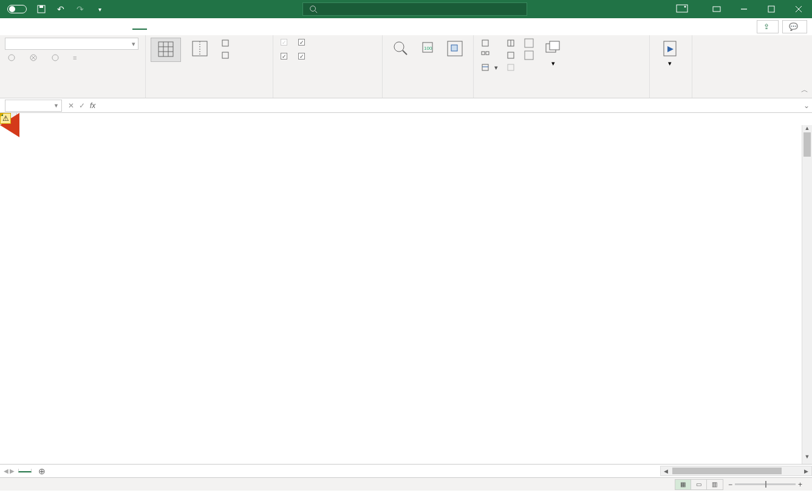 The width and height of the screenshot is (812, 504). I want to click on normal-view-icon: ▦, so click(683, 485).